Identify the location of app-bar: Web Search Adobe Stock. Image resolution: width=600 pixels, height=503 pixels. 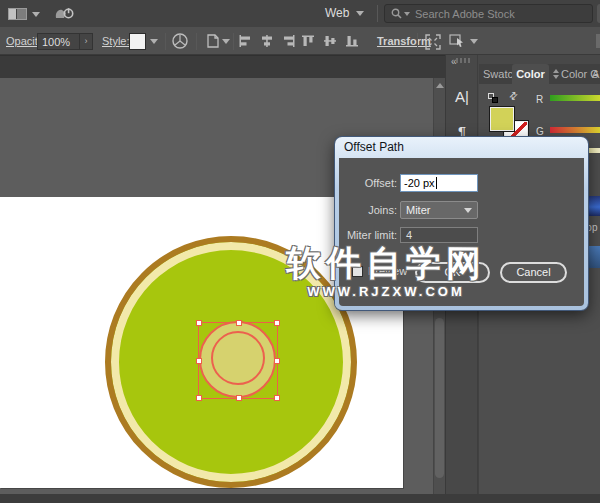
(300, 14).